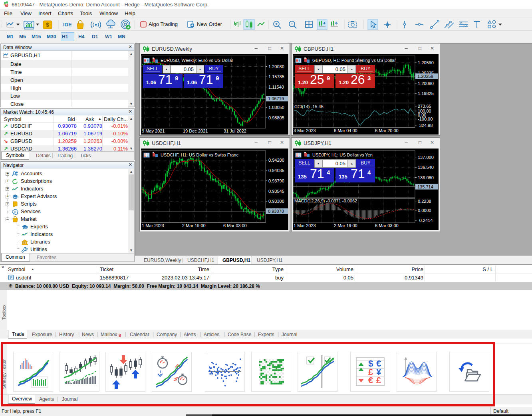 This screenshot has width=532, height=416. What do you see at coordinates (276, 87) in the screenshot?
I see `svg-text: 1.11540` at bounding box center [276, 87].